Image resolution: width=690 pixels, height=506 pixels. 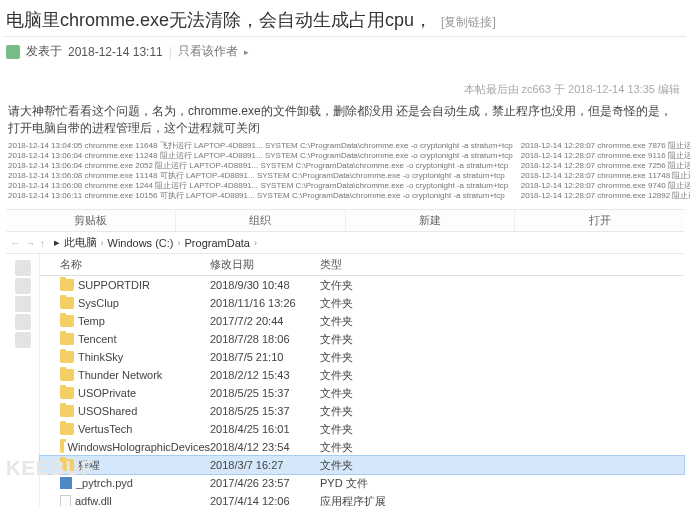 I want to click on file-date: 2018/2/12 15:43, so click(x=265, y=375).